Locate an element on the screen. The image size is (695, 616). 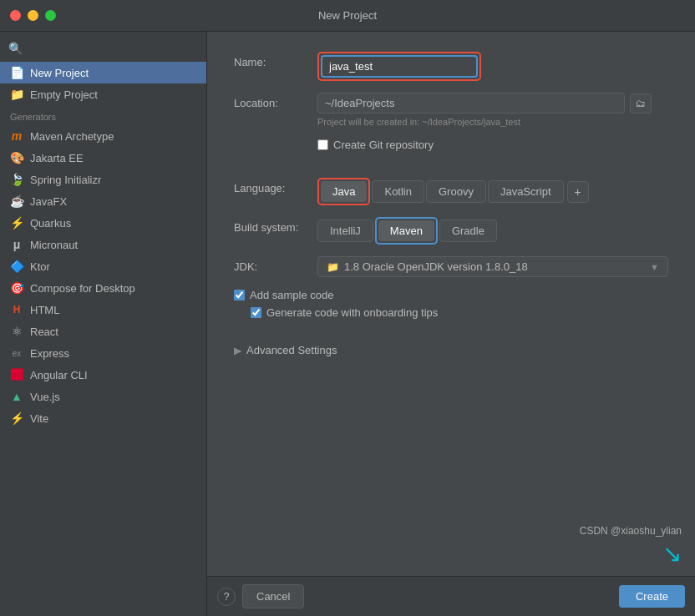
build-label: Build system: is located at coordinates (276, 225).